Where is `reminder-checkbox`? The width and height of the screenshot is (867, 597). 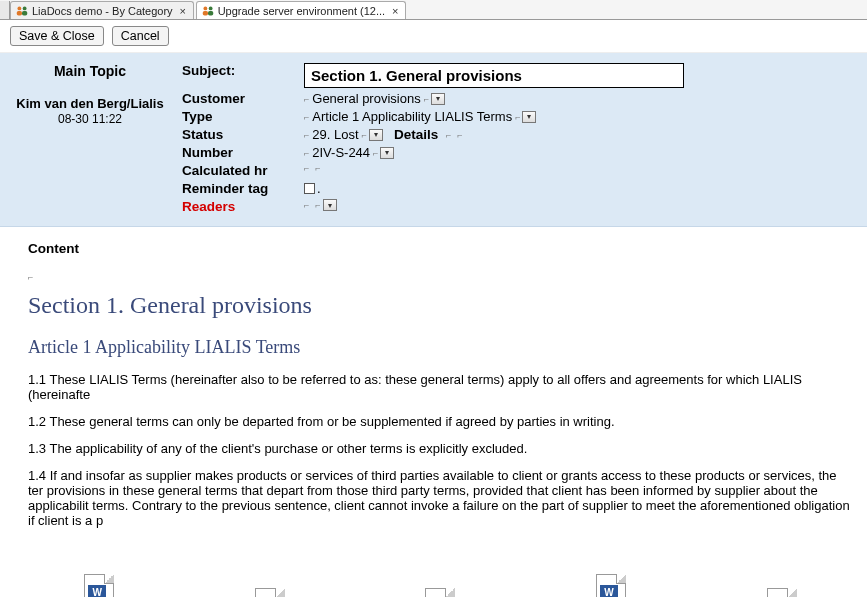
reminder-checkbox is located at coordinates (310, 188).